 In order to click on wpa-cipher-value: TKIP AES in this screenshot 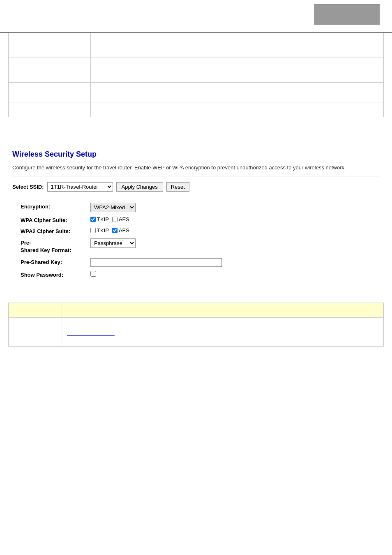, I will do `click(110, 220)`.